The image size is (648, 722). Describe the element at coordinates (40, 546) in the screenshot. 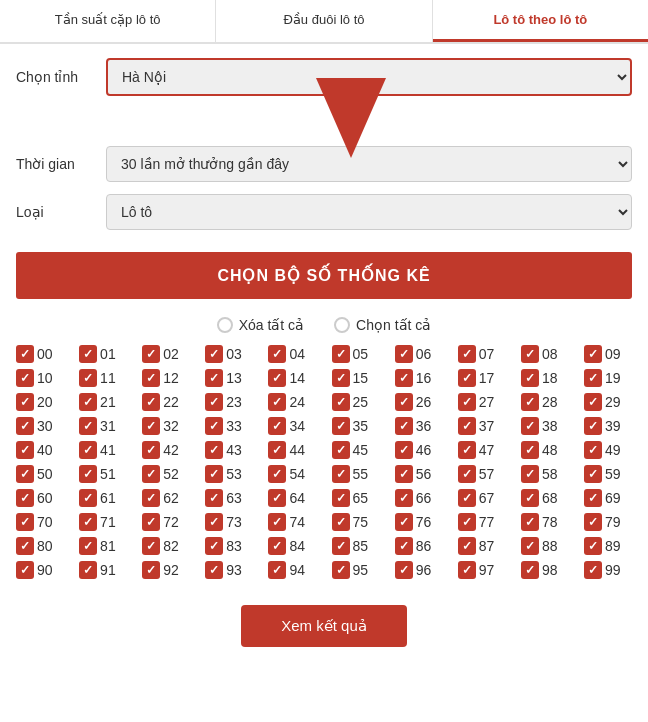

I see `number-item-80: 80` at that location.